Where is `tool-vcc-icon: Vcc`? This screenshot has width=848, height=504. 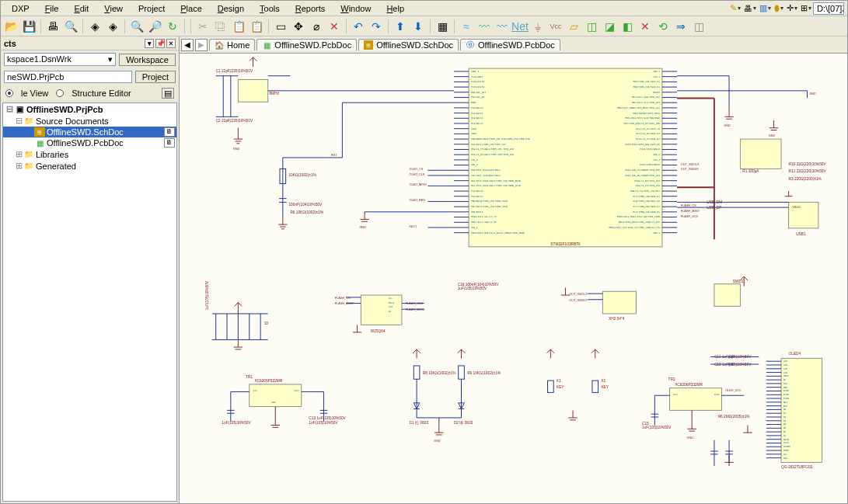
tool-vcc-icon: Vcc is located at coordinates (556, 26).